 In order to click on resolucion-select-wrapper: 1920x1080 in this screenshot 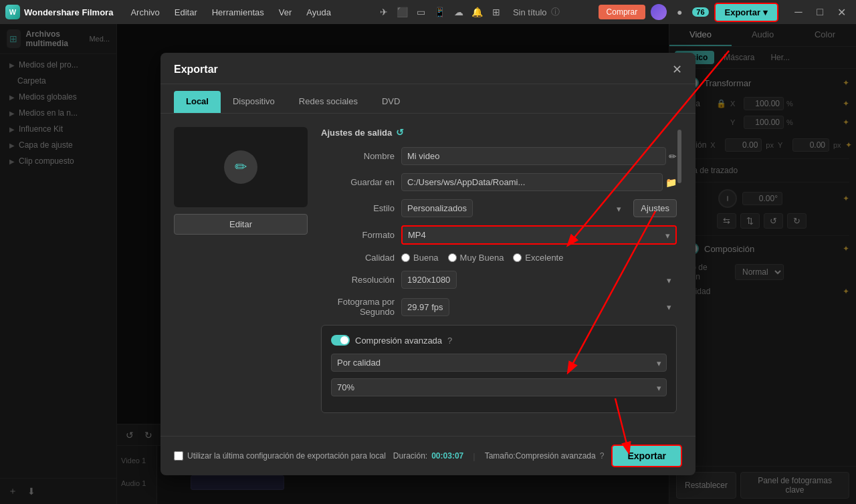, I will do `click(539, 279)`.